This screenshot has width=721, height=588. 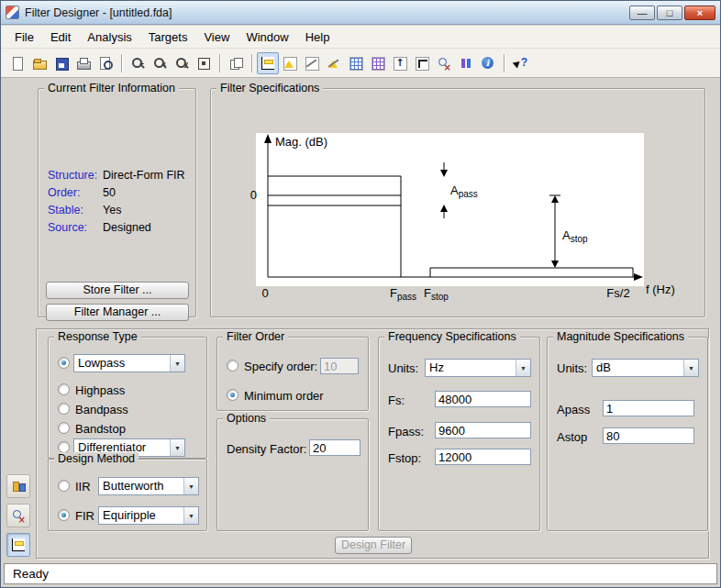 I want to click on filter-info-label: Structure:, so click(x=75, y=175).